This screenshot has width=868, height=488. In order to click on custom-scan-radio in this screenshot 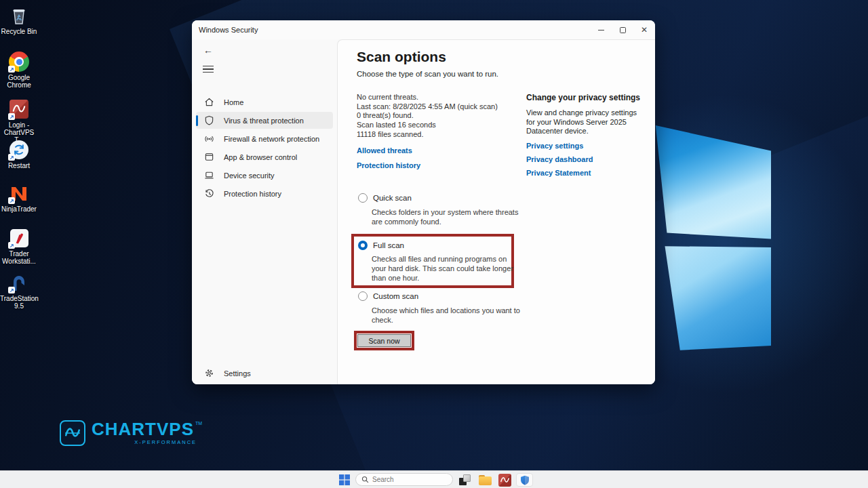, I will do `click(363, 296)`.